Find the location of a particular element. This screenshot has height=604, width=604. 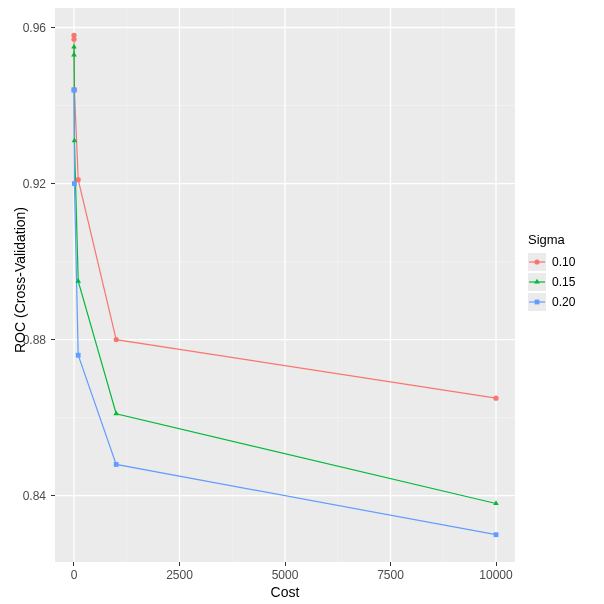

legend-item: 0.15 is located at coordinates (552, 282).